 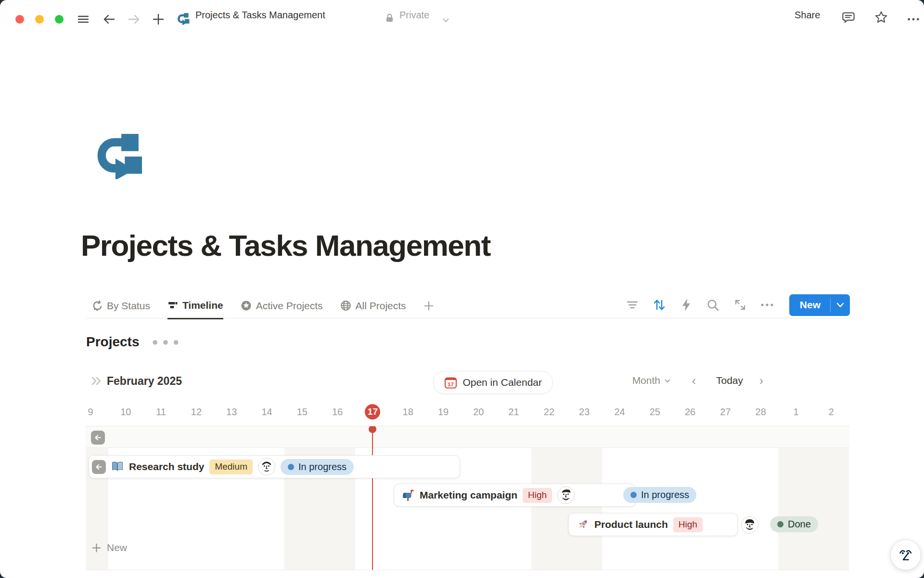 I want to click on task-bar-marketing-campaign: Marketing campaign High, so click(x=515, y=495).